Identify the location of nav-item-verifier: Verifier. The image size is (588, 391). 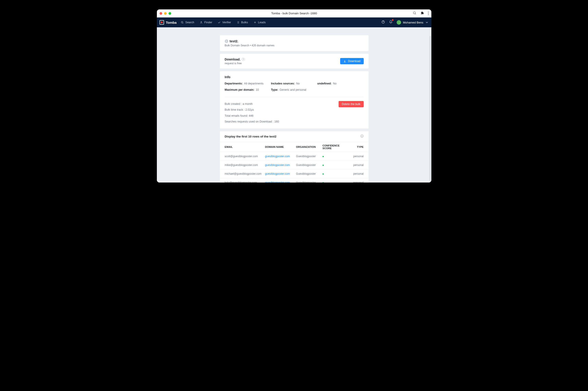
(224, 22).